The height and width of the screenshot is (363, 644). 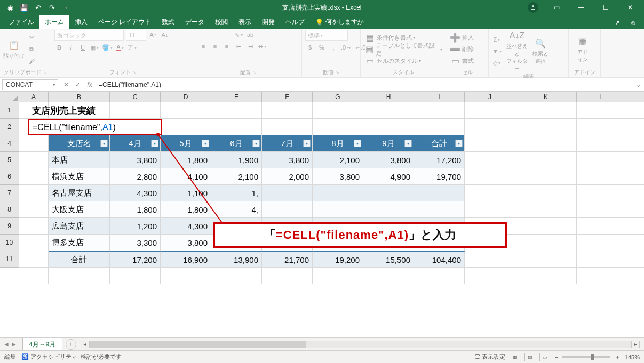 What do you see at coordinates (168, 22) in the screenshot?
I see `tab-formulas: 数式` at bounding box center [168, 22].